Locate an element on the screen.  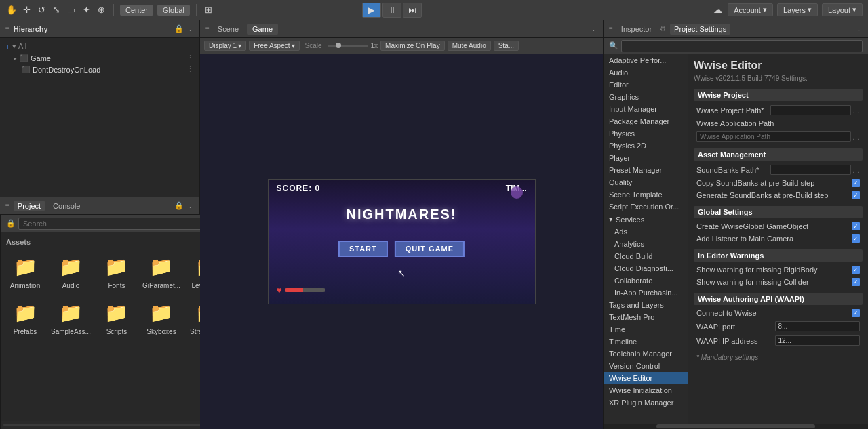
stats-button: Sta... is located at coordinates (506, 46).